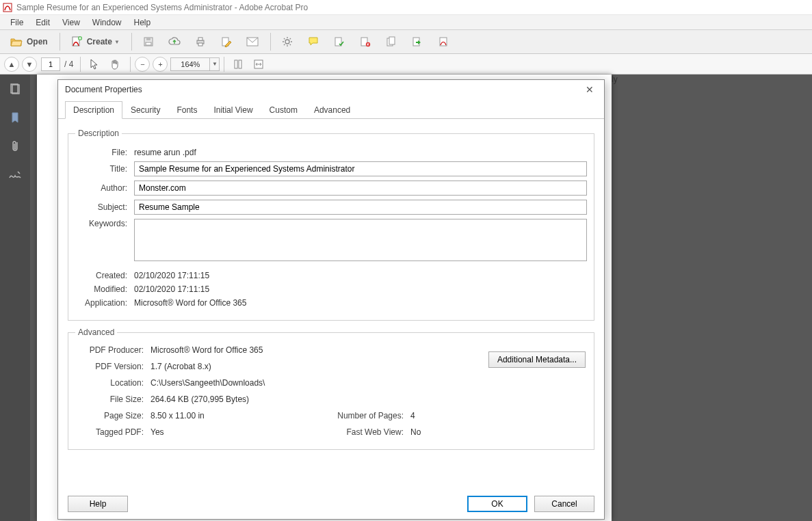  I want to click on nav-bookmarks-icon, so click(15, 118).